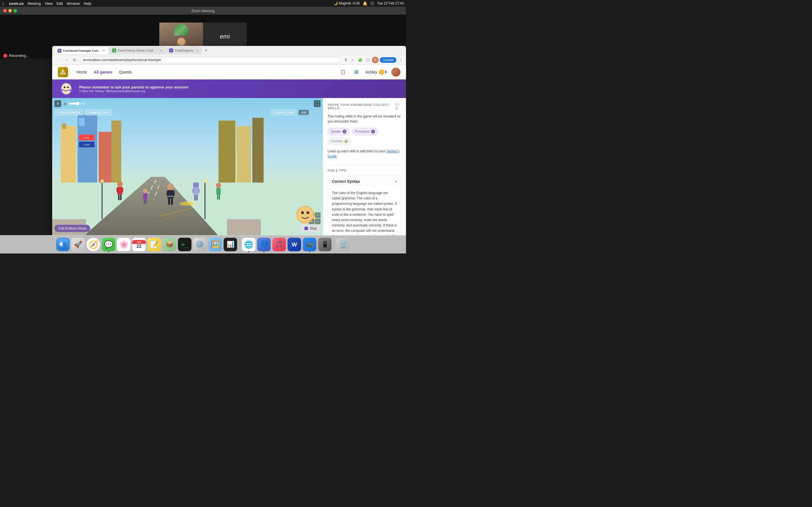 The image size is (812, 507). Describe the element at coordinates (187, 104) in the screenshot. I see `game-controls-top: ⏸ 🔊 ⛶` at that location.